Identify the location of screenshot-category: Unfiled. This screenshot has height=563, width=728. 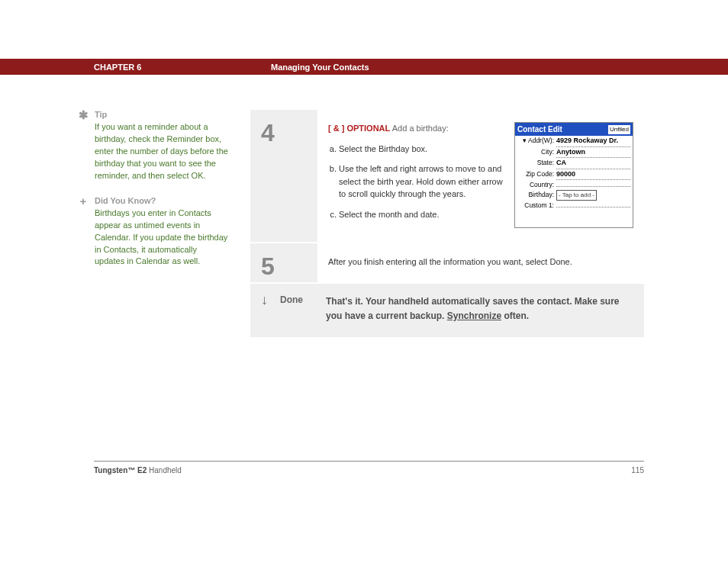
(620, 130).